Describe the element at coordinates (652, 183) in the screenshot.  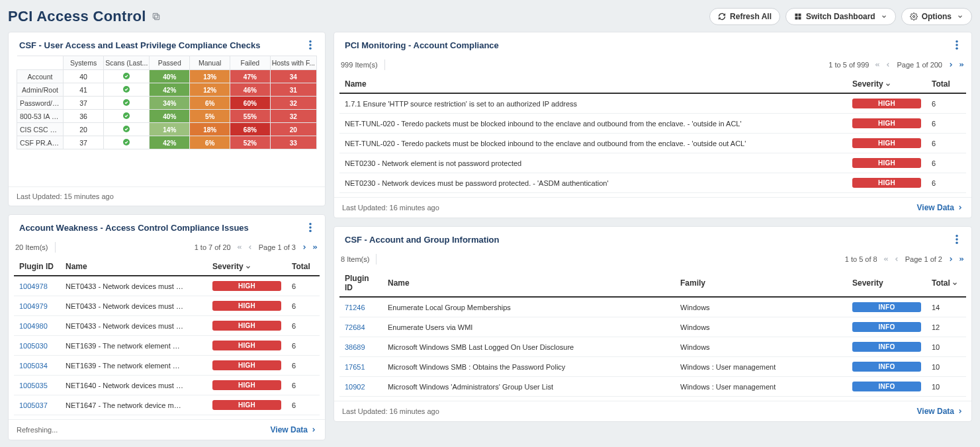
I see `table-row: NET0230 - Network devices must be passwo…` at that location.